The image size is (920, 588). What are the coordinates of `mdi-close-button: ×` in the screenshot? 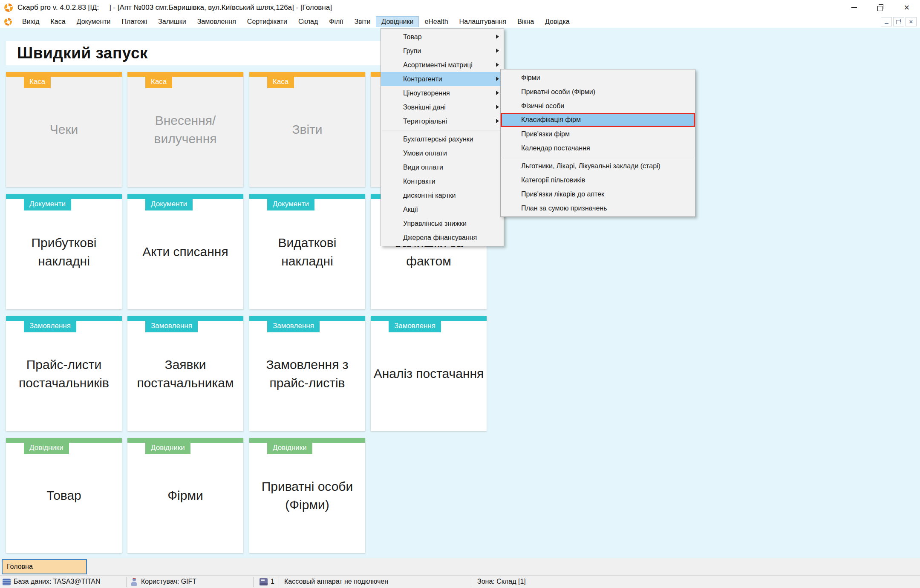 It's located at (911, 22).